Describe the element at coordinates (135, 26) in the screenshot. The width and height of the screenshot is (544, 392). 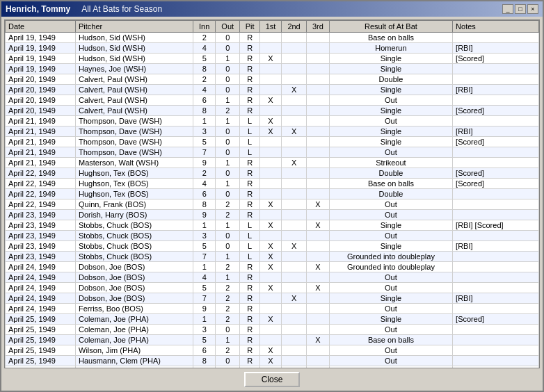
I see `col-pitcher: Pitcher` at that location.